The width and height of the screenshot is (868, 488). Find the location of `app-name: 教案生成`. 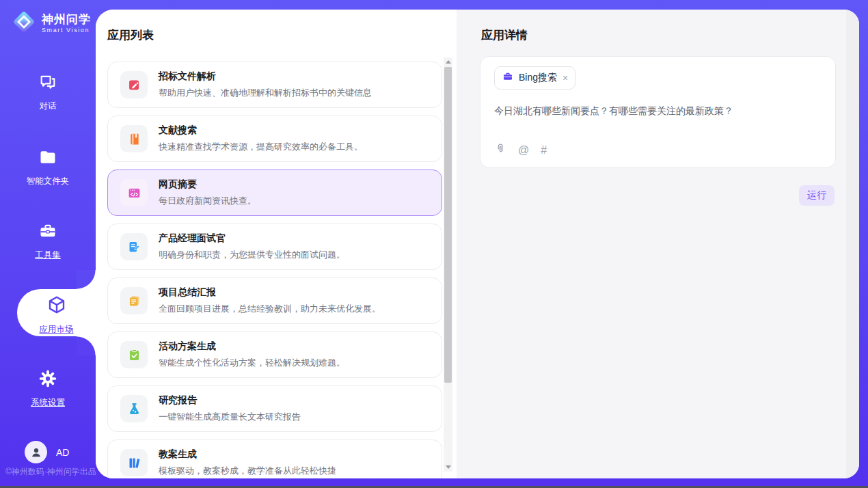

app-name: 教案生成 is located at coordinates (247, 455).